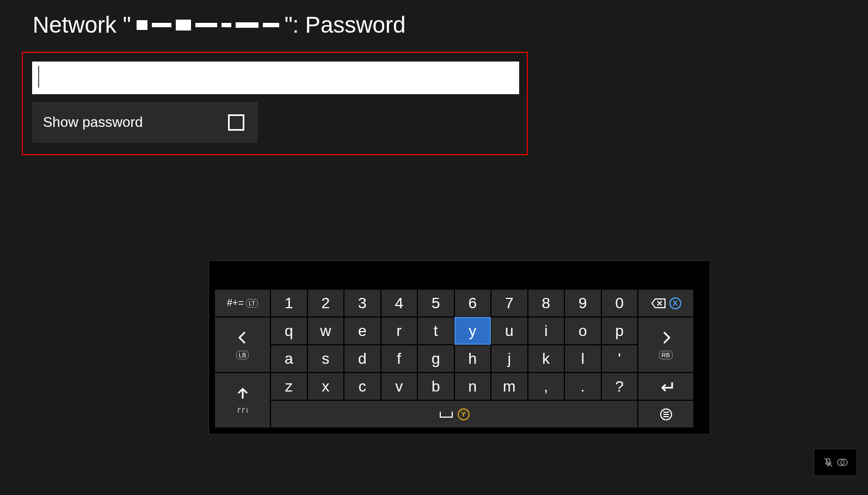 The height and width of the screenshot is (495, 868). I want to click on lb-badge-icon: LB, so click(243, 355).